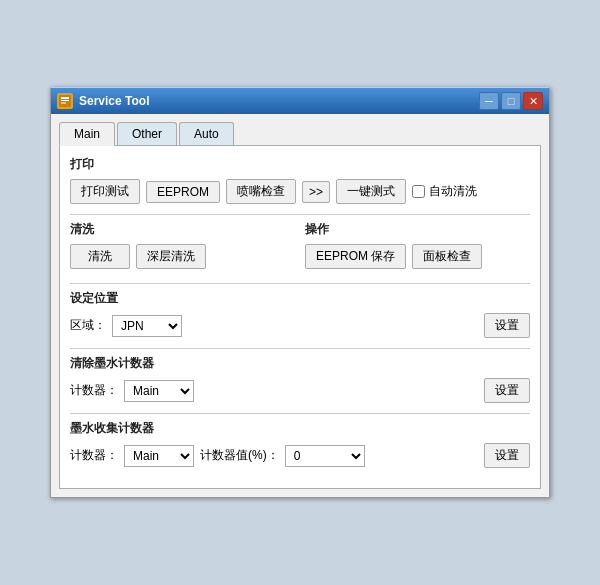 This screenshot has height=585, width=600. What do you see at coordinates (300, 314) in the screenshot?
I see `set-location-section: 设定位置 区域： JPN USA EUR 设置` at bounding box center [300, 314].